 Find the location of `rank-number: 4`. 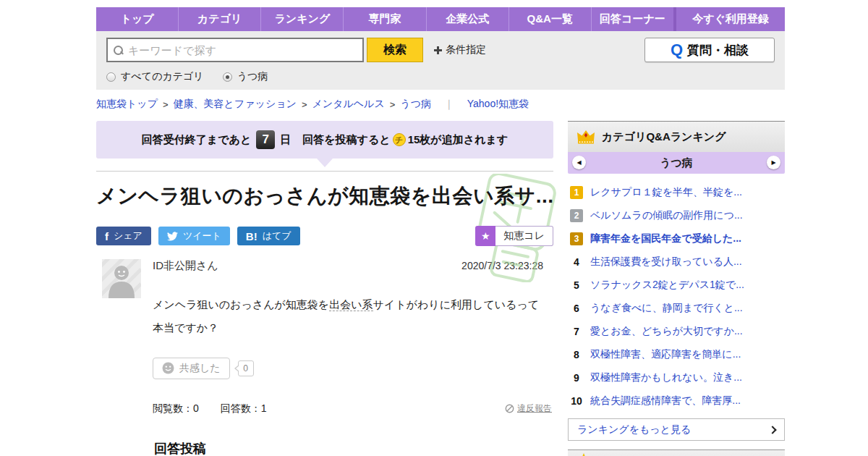

rank-number: 4 is located at coordinates (576, 262).